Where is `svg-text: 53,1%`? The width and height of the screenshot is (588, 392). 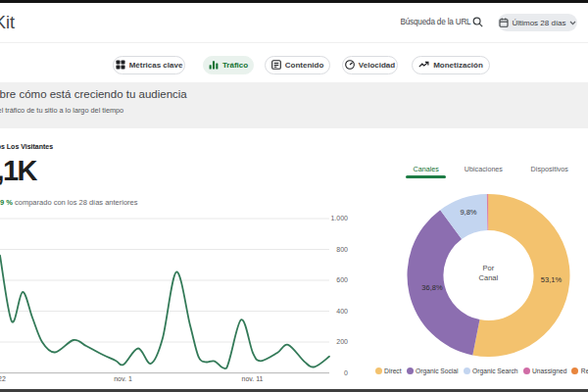
svg-text: 53,1% is located at coordinates (552, 280).